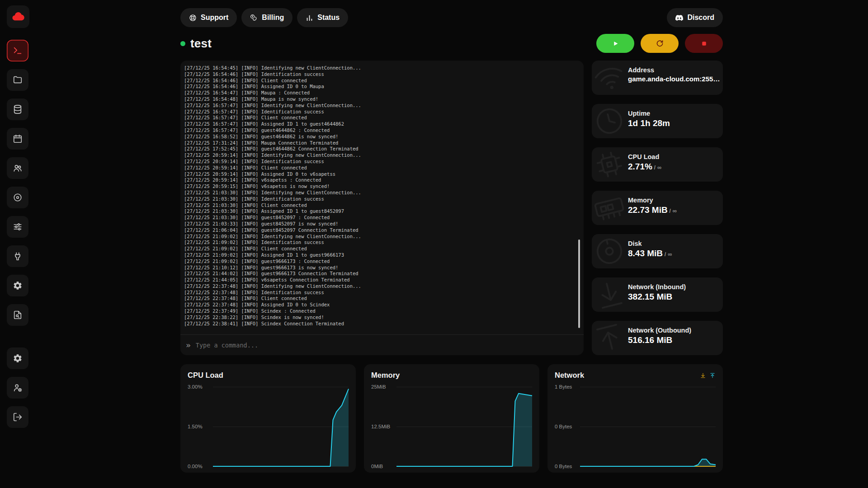 Image resolution: width=868 pixels, height=488 pixels. What do you see at coordinates (672, 200) in the screenshot?
I see `stat-label: Memory` at bounding box center [672, 200].